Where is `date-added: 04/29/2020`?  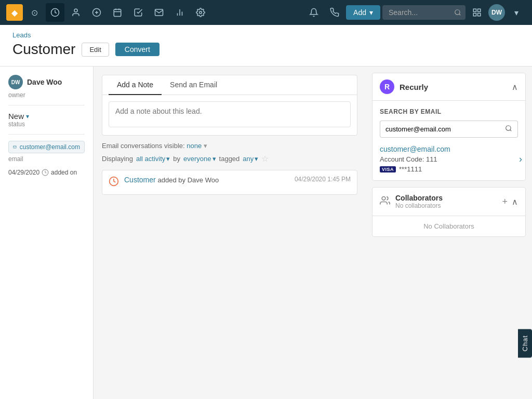
date-added: 04/29/2020 is located at coordinates (24, 172).